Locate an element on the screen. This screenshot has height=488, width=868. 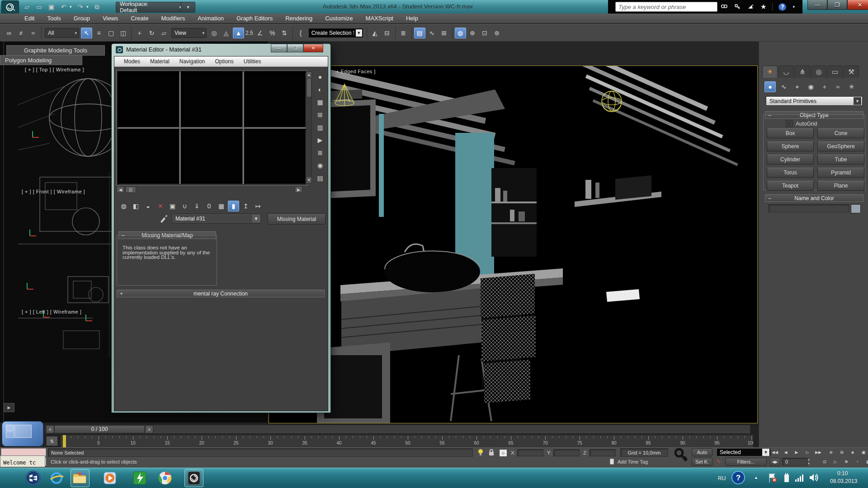
selection-filter-dropdown: All▾ is located at coordinates (62, 33).